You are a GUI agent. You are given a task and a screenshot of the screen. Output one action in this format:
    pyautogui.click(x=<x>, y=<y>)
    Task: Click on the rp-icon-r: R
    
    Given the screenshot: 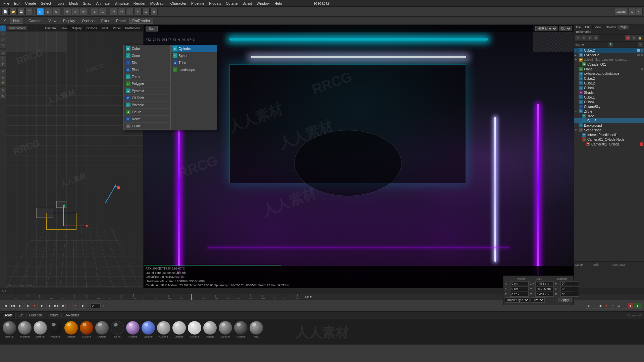 What is the action you would take?
    pyautogui.click(x=628, y=38)
    